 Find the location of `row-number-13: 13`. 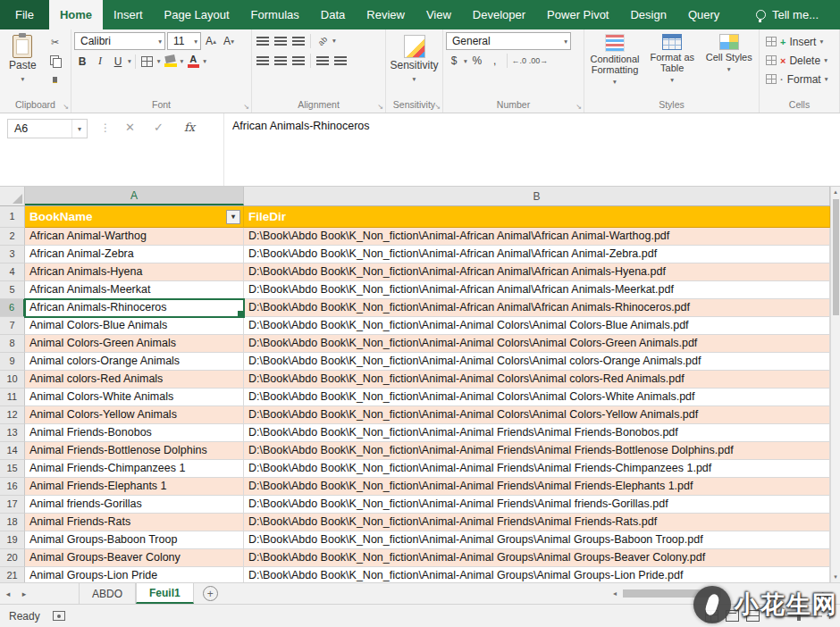

row-number-13: 13 is located at coordinates (13, 433).